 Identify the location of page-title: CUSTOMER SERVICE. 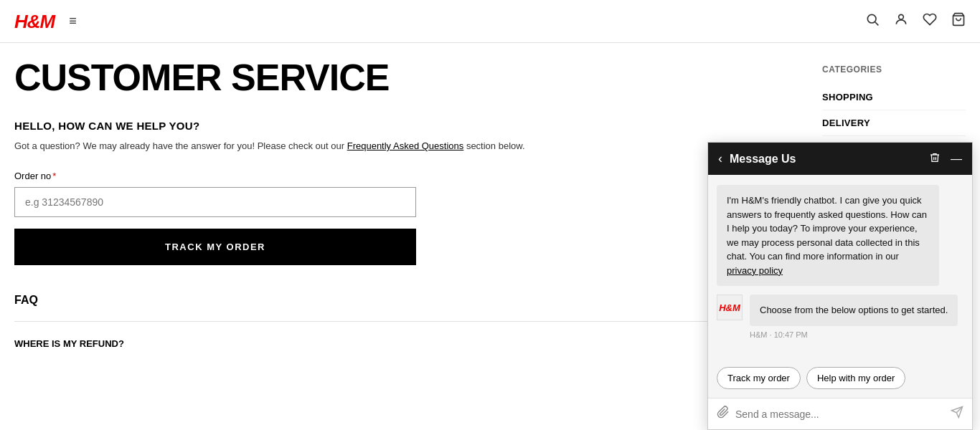
(404, 77).